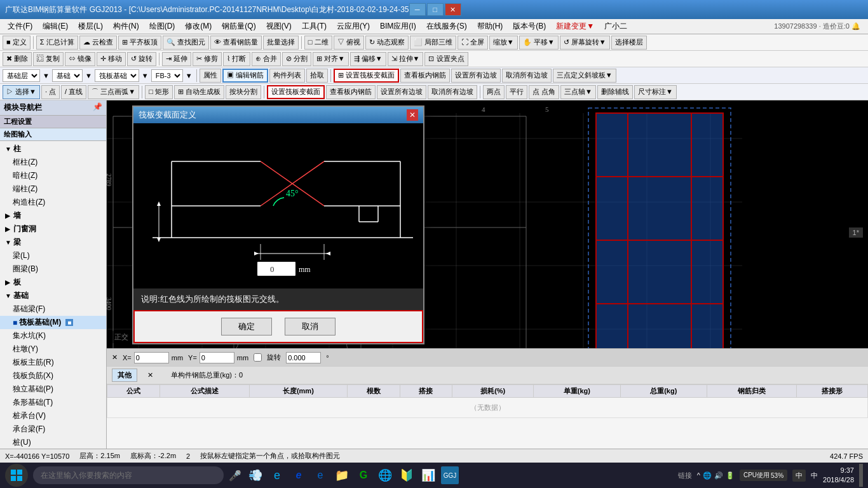 The width and height of the screenshot is (868, 488). What do you see at coordinates (281, 43) in the screenshot?
I see `btn-batch-select: 批量选择` at bounding box center [281, 43].